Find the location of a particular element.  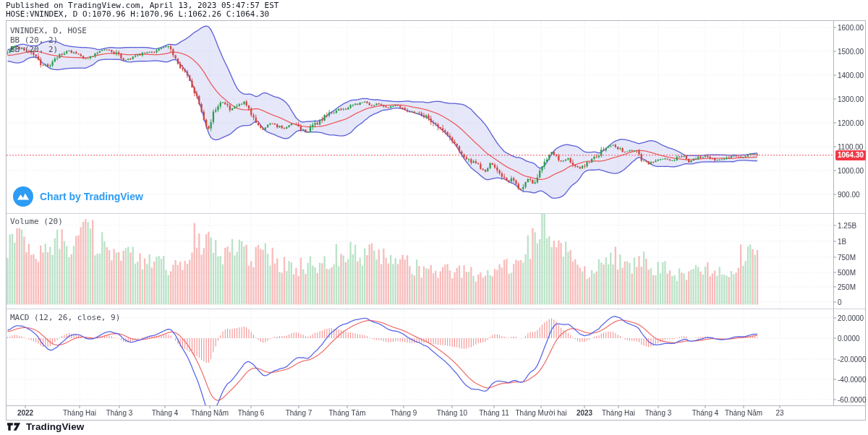

watermark-text: Chart by TradingView is located at coordinates (91, 197).